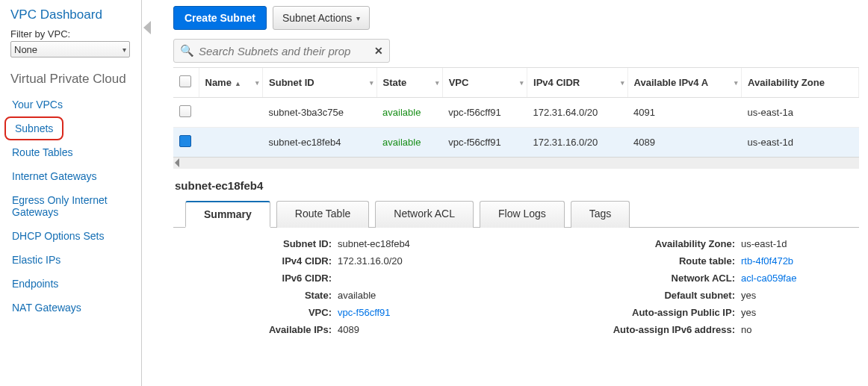 The height and width of the screenshot is (386, 868). I want to click on tab-flow-logs: Flow Logs, so click(522, 214).